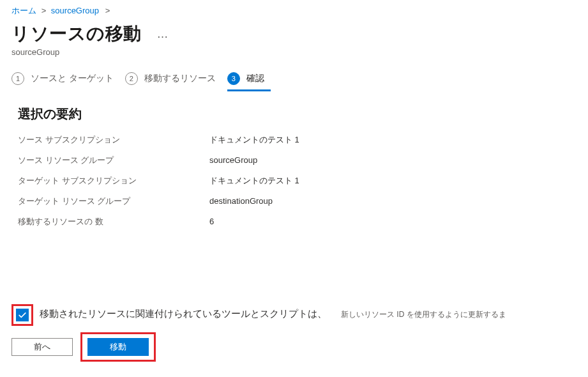 The width and height of the screenshot is (588, 377). I want to click on previous-button: 前へ, so click(42, 347).